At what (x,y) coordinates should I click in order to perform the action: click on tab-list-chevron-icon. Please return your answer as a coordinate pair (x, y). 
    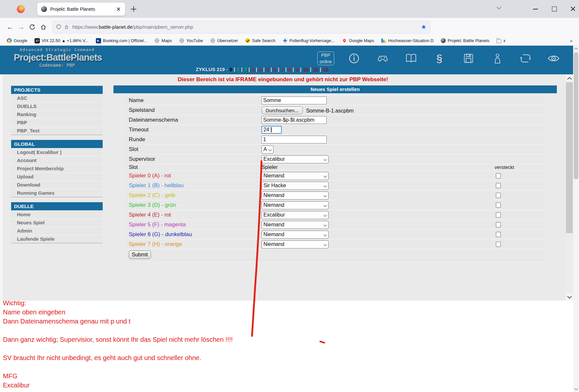
    Looking at the image, I should click on (499, 7).